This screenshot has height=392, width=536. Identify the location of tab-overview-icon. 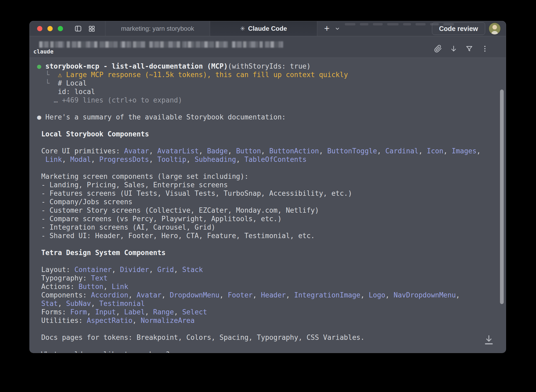
(92, 29).